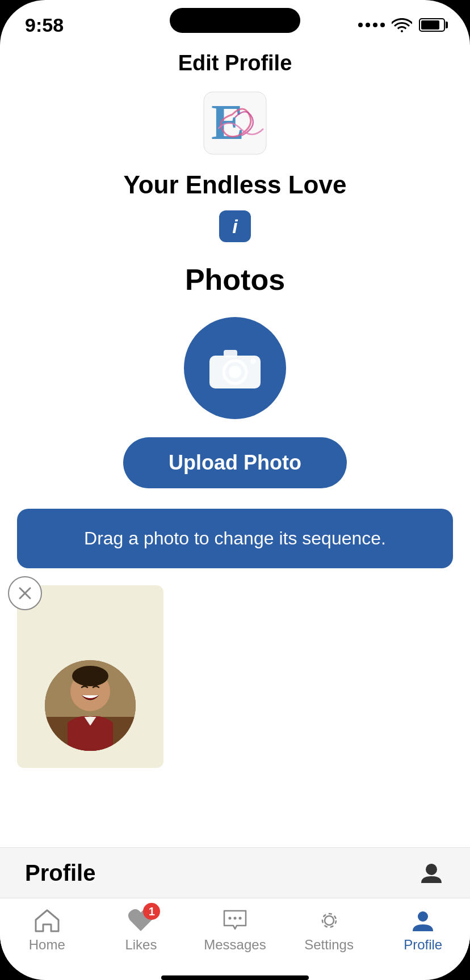 The image size is (470, 980). Describe the element at coordinates (235, 20) in the screenshot. I see `status-bar: 9:58` at that location.